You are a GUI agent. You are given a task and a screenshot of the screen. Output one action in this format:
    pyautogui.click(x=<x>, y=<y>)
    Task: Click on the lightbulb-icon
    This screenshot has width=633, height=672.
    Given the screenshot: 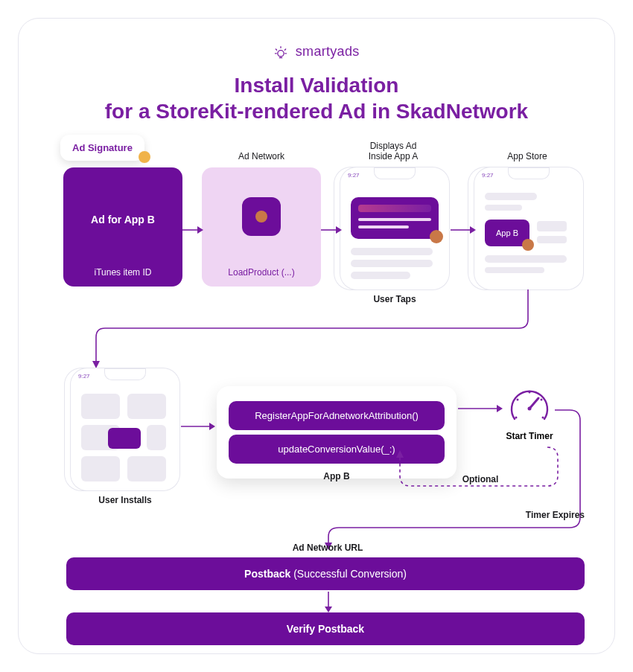 What is the action you would take?
    pyautogui.click(x=283, y=53)
    